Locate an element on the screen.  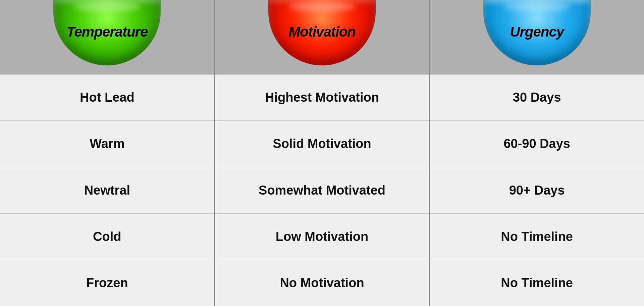
cell-motivation-2: Somewhat Motivated is located at coordinates (322, 190).